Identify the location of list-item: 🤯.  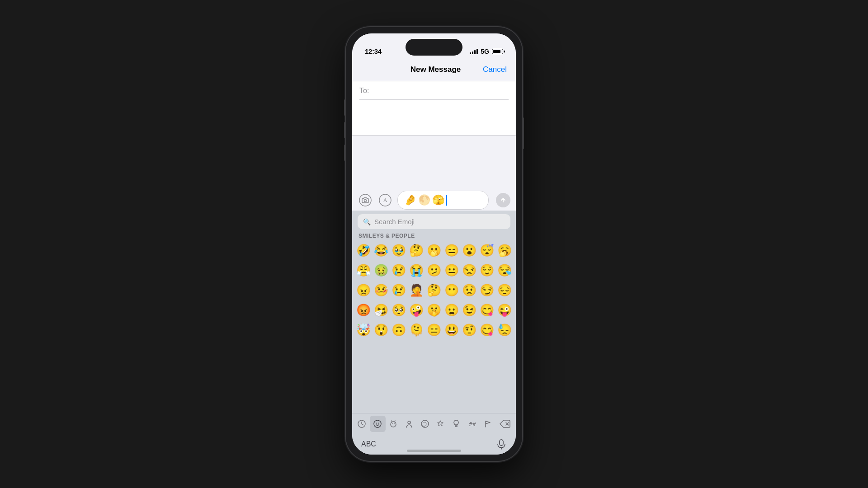
(363, 330).